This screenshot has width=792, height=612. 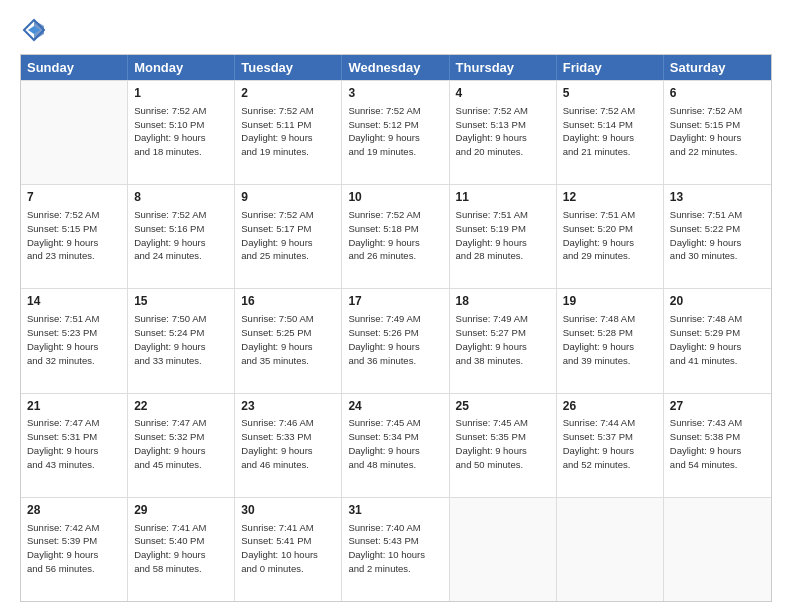 I want to click on day-cell-27: 27Sunrise: 7:43 AMSunset: 5:38 PMDayligh…, so click(x=718, y=446).